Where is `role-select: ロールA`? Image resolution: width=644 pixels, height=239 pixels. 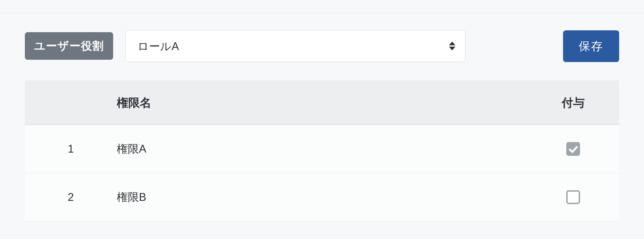 role-select: ロールA is located at coordinates (295, 46).